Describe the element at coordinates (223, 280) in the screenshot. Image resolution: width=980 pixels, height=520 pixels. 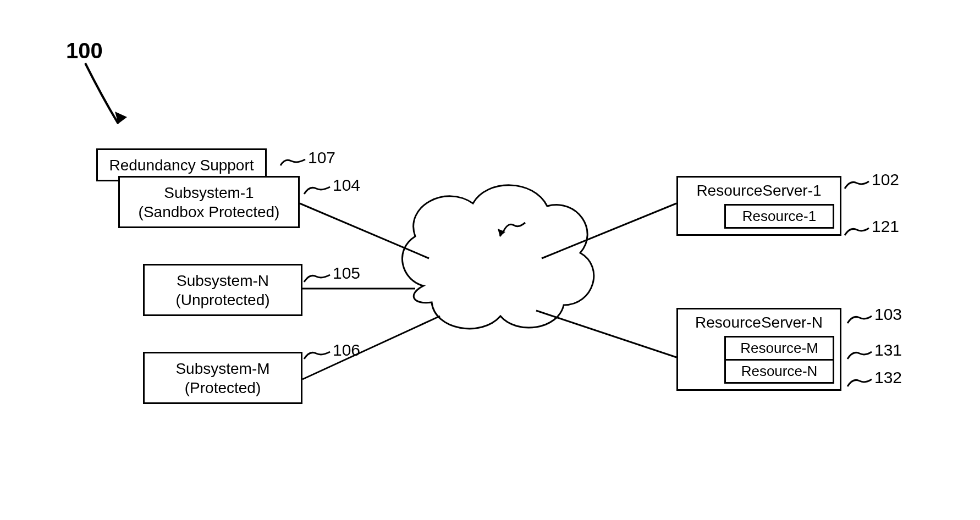
I see `subsystemN-line1: Subsystem-N` at that location.